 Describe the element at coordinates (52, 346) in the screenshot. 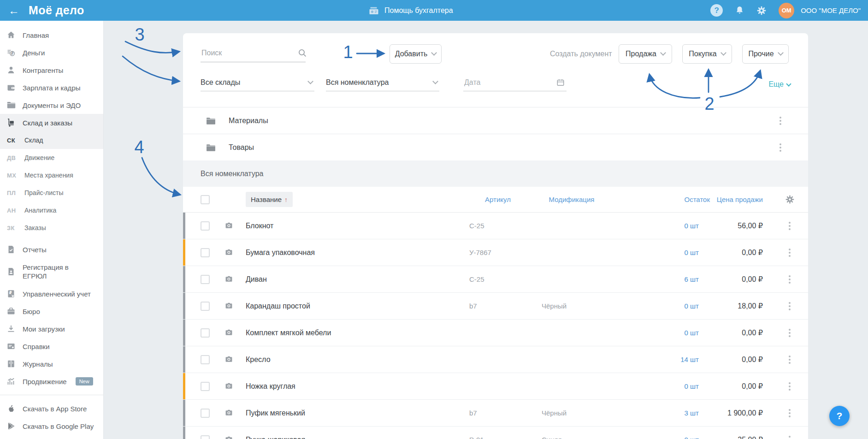

I see `sidebar-item-certificates: Справки` at that location.